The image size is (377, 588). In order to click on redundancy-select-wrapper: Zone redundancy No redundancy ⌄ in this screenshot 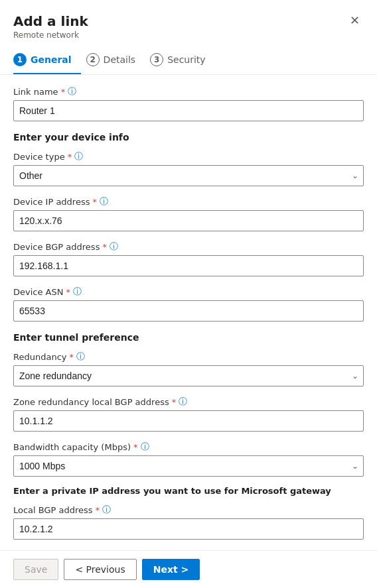, I will do `click(188, 376)`.